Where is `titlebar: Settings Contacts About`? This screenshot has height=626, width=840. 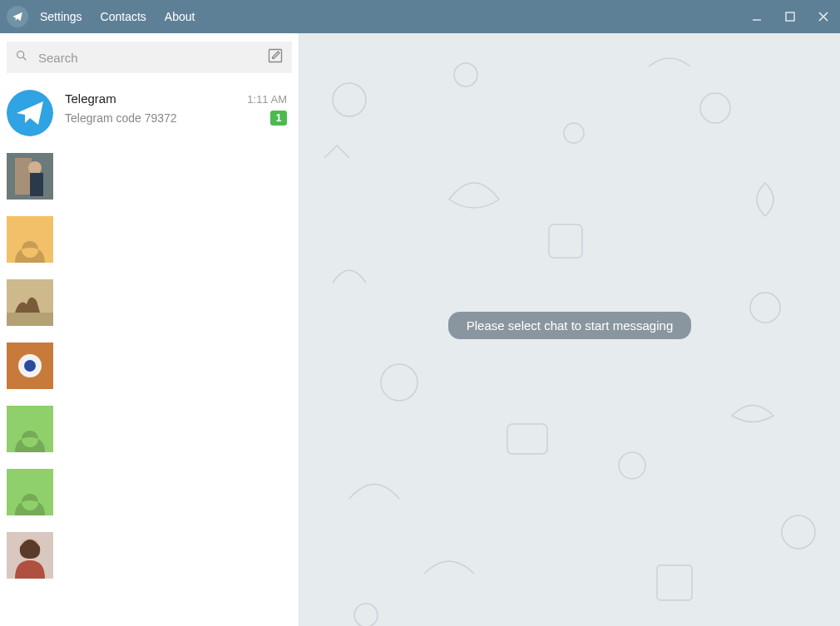
titlebar: Settings Contacts About is located at coordinates (420, 17).